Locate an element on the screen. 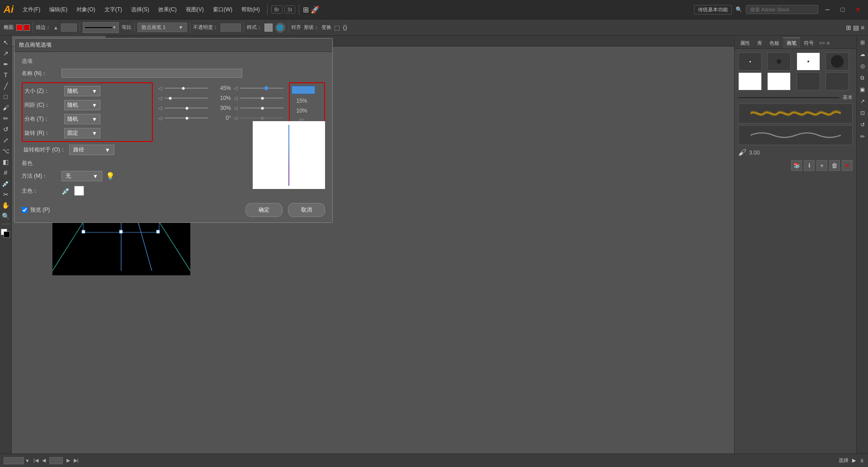  spacing-dropdown: 随机 ▼ is located at coordinates (82, 105).